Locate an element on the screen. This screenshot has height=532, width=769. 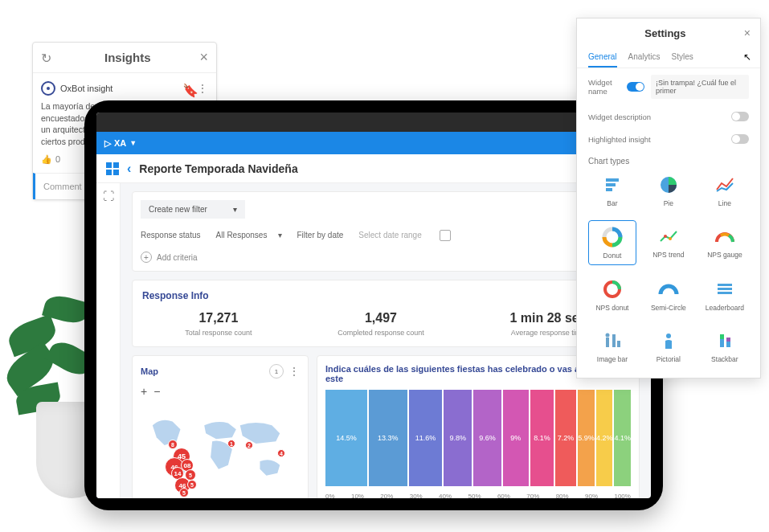
plus-icon: + is located at coordinates (146, 257).